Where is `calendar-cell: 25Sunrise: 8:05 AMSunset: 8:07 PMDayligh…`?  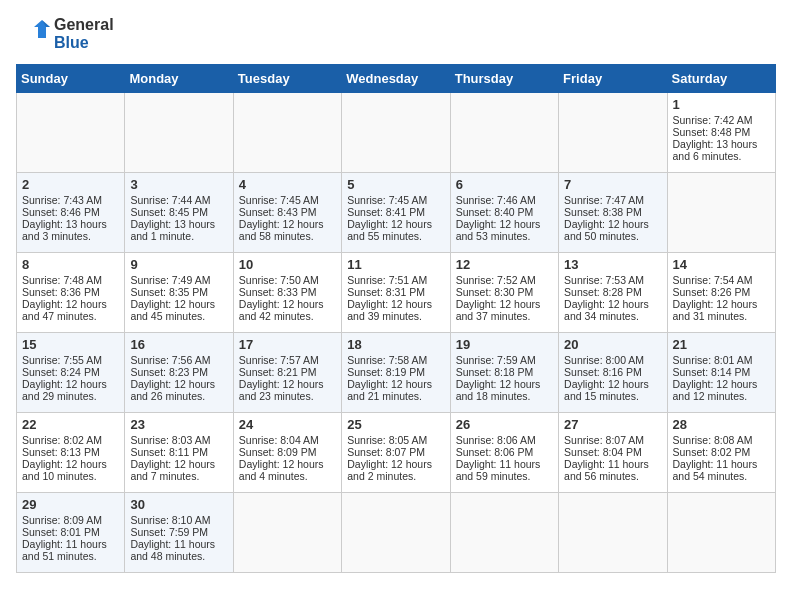 calendar-cell: 25Sunrise: 8:05 AMSunset: 8:07 PMDayligh… is located at coordinates (396, 453).